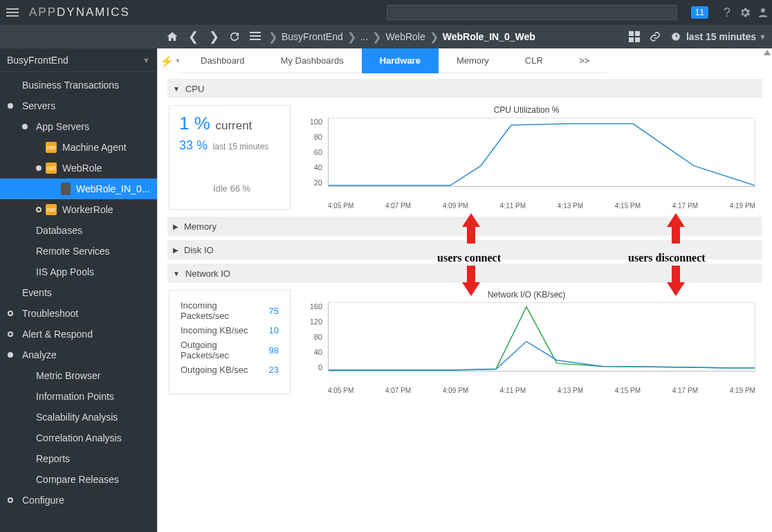 The width and height of the screenshot is (772, 532). What do you see at coordinates (405, 37) in the screenshot?
I see `crumb-tier: WebRole` at bounding box center [405, 37].